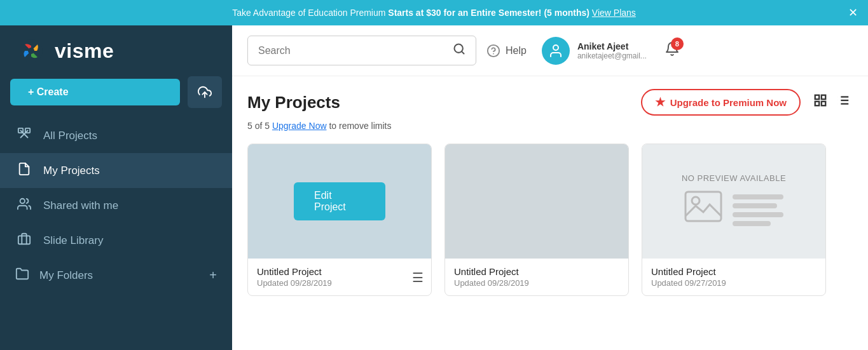 This screenshot has height=350, width=868. Describe the element at coordinates (205, 92) in the screenshot. I see `upload-button` at that location.